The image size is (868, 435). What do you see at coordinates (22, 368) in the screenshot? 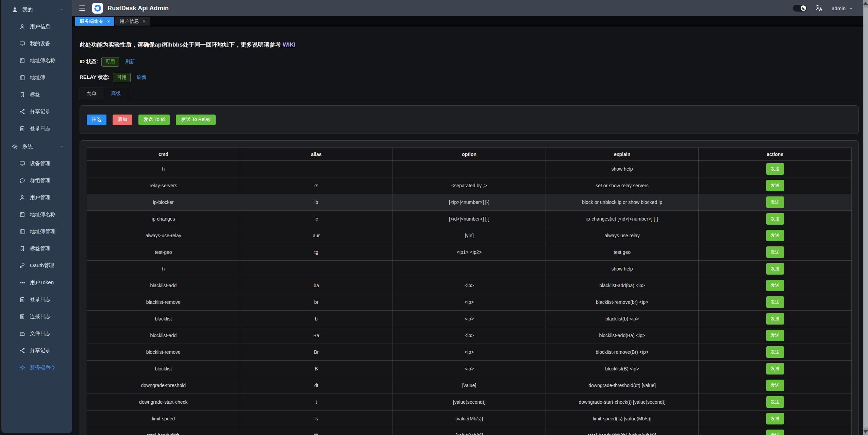
I see `gear-icon` at bounding box center [22, 368].